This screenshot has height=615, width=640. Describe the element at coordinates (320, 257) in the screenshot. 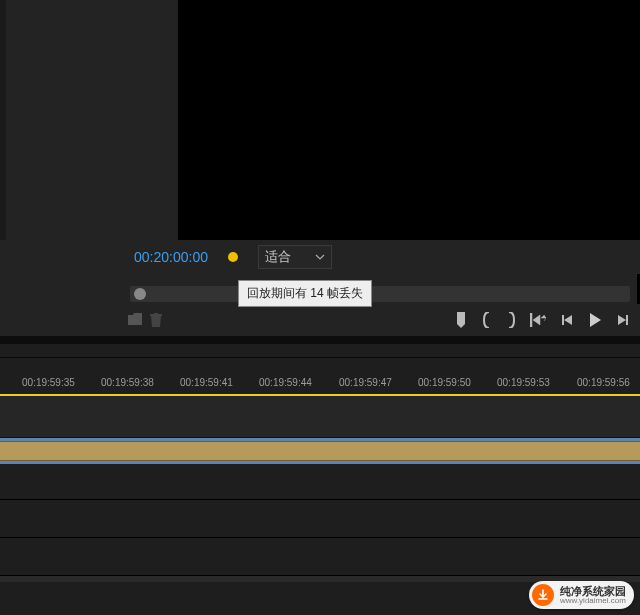

I see `chevron-down-icon` at that location.